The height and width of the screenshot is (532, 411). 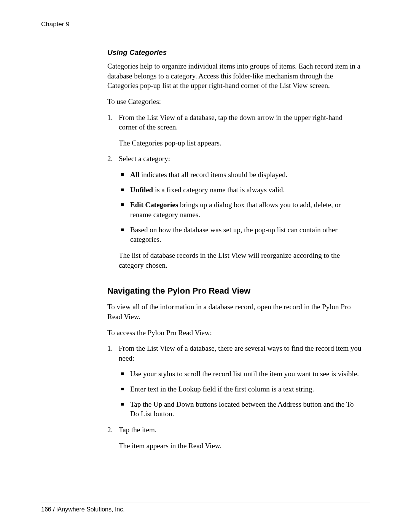 What do you see at coordinates (241, 235) in the screenshot?
I see `list-item: Based on how the database was set up, th…` at bounding box center [241, 235].